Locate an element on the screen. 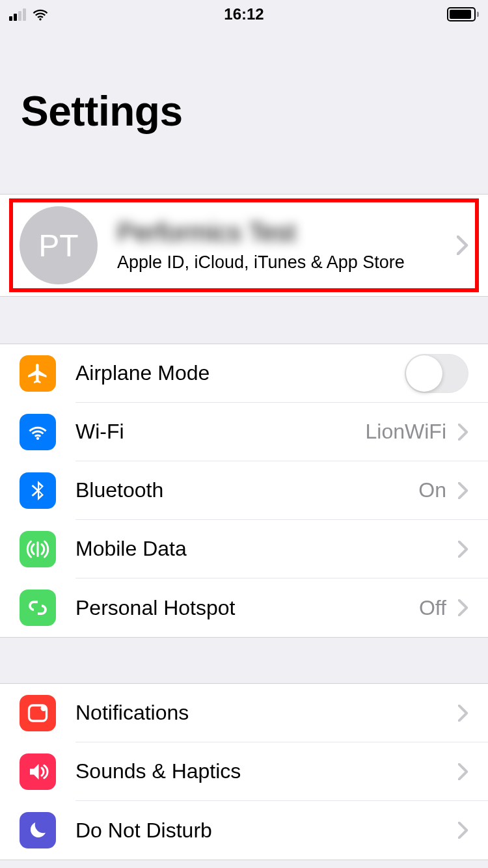 This screenshot has height=868, width=488. status-right is located at coordinates (372, 14).